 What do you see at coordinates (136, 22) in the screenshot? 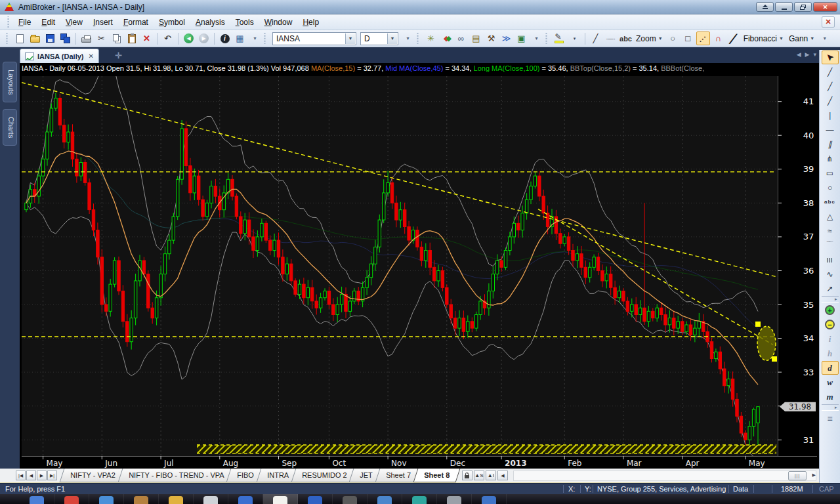
I see `menu-format: Format` at bounding box center [136, 22].